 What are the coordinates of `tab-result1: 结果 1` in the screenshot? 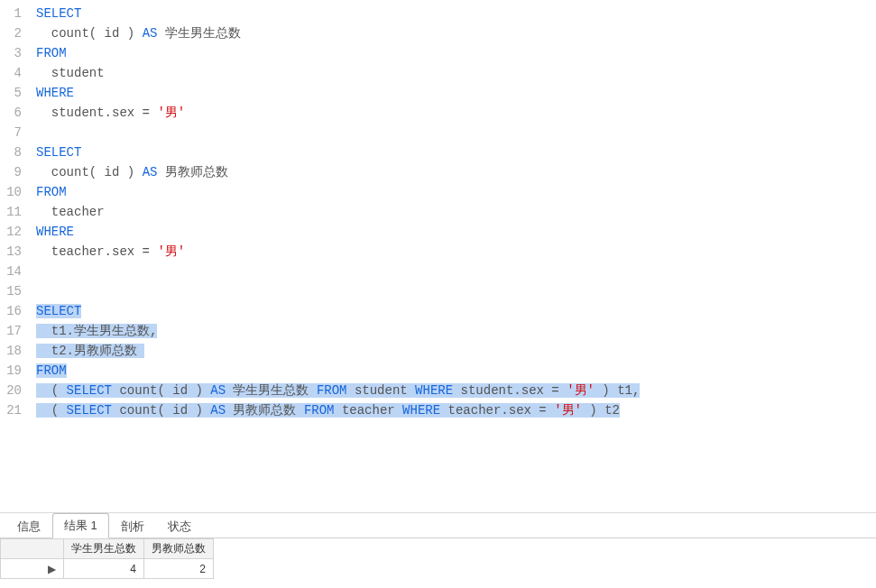 It's located at (81, 526).